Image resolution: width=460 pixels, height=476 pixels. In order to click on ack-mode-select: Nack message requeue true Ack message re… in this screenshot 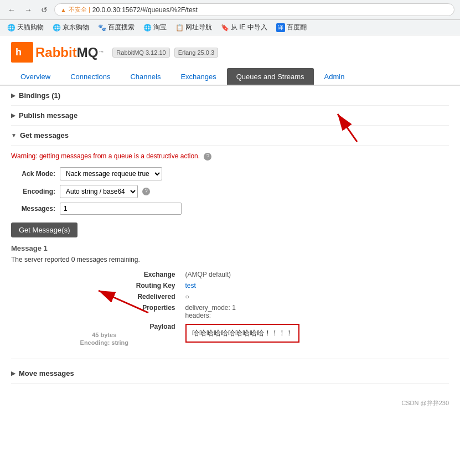, I will do `click(111, 174)`.